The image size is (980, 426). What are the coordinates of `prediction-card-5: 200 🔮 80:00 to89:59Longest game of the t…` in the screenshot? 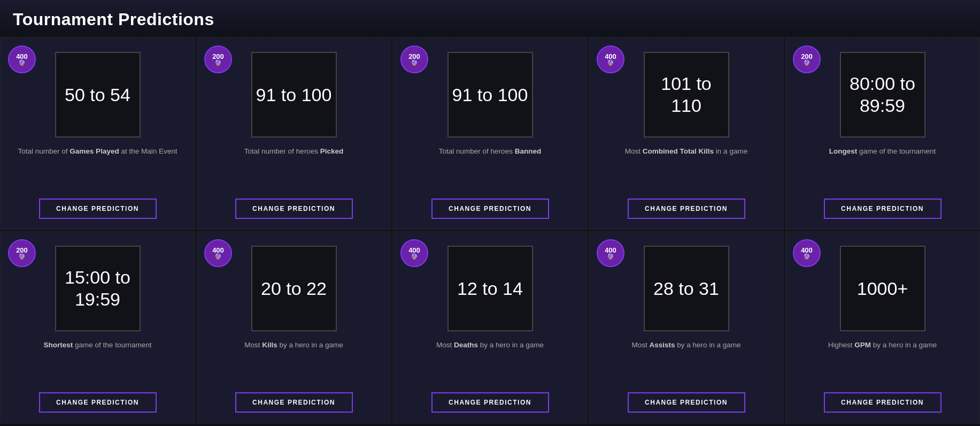 It's located at (882, 134).